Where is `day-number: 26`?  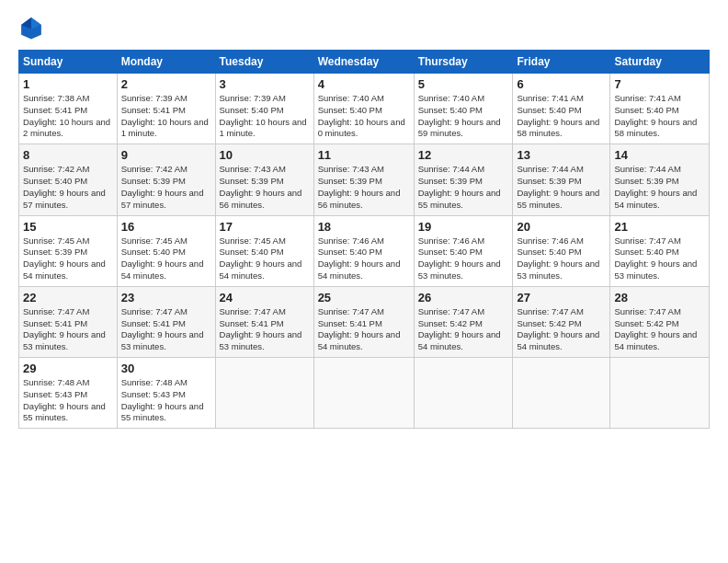
day-number: 26 is located at coordinates (463, 298).